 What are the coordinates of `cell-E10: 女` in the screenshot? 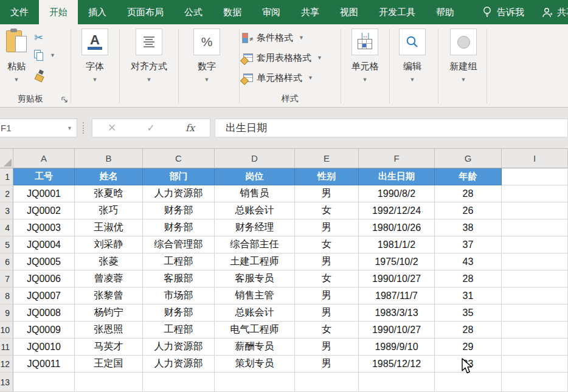 It's located at (327, 330).